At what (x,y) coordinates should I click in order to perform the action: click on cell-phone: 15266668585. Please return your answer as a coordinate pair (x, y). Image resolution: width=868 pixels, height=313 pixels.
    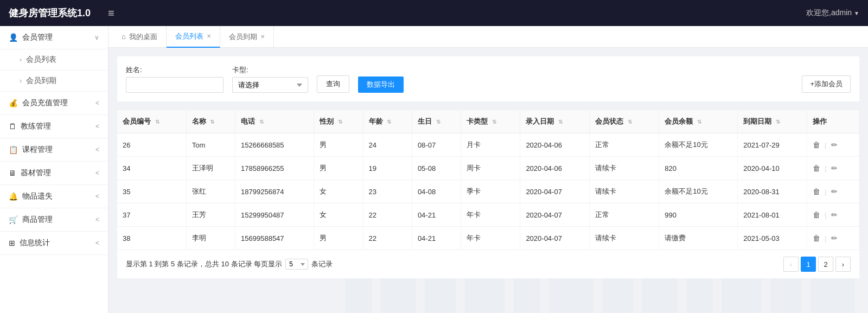
    Looking at the image, I should click on (275, 145).